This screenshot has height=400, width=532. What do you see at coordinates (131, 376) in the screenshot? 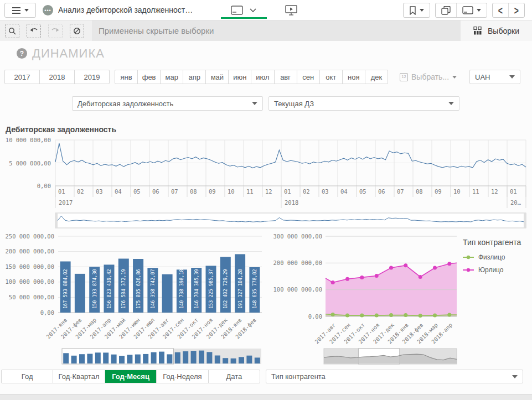
I see `tab-Год-Месяц: Год-Месяц` at bounding box center [131, 376].